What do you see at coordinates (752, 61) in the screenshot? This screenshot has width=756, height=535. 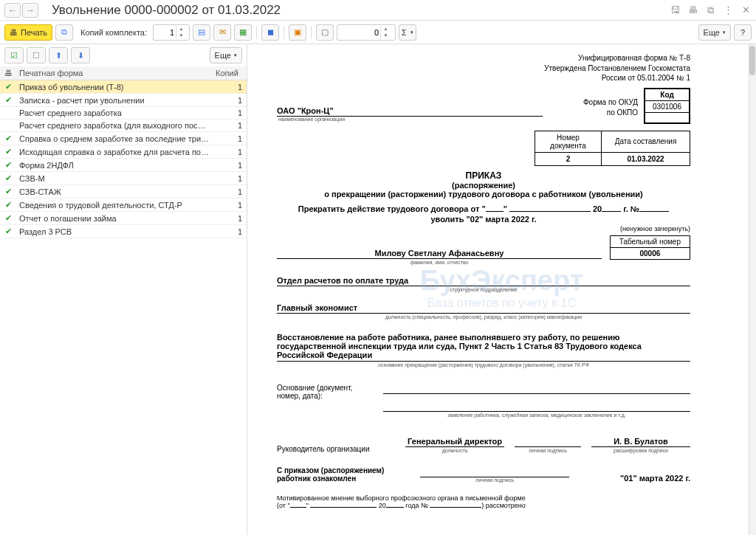 I see `scrollbar-thumb` at bounding box center [752, 61].